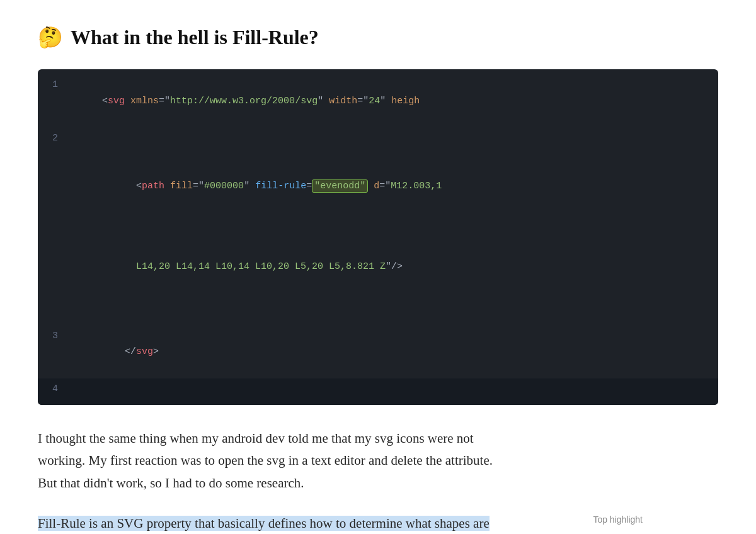 Image resolution: width=756 pixels, height=534 pixels. I want to click on highlighted-sentence: Fill-Rule is an SVG property that basica…, so click(268, 525).